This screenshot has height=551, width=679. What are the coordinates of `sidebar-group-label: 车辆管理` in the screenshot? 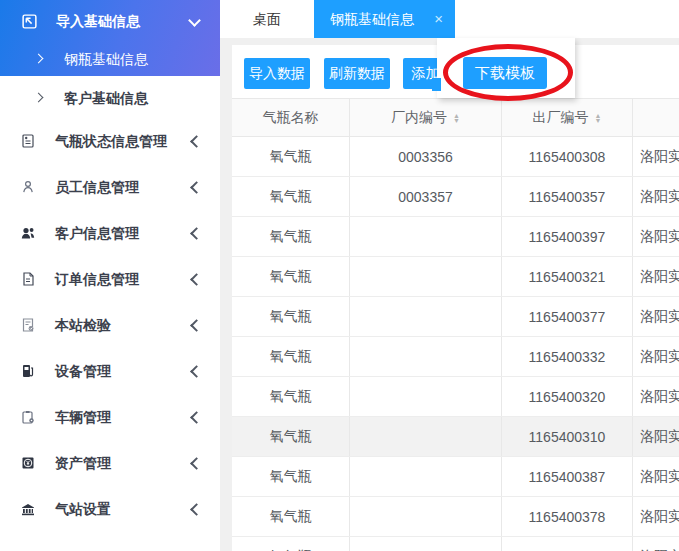 It's located at (83, 417).